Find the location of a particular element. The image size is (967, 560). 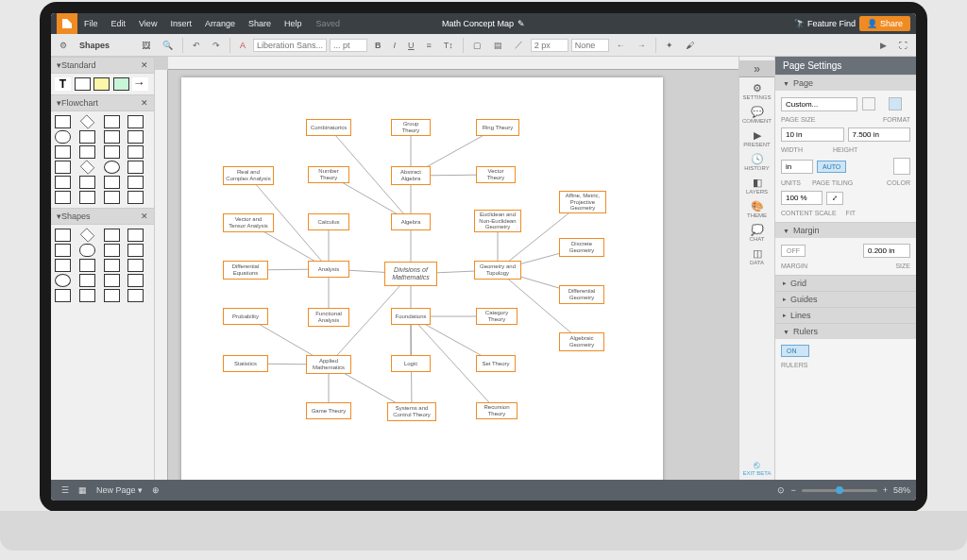

rail-comment: 💬COMMENT is located at coordinates (757, 115).